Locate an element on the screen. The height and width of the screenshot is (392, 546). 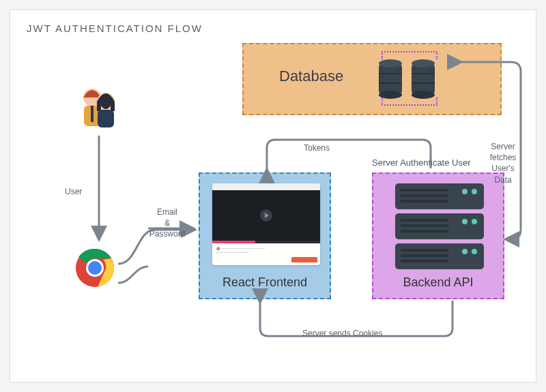
users-icon is located at coordinates (100, 108).